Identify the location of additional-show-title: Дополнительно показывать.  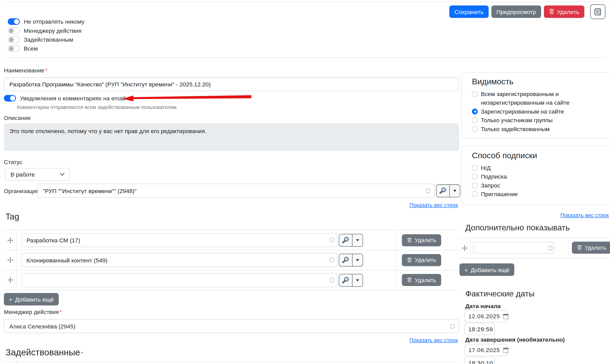
(518, 228).